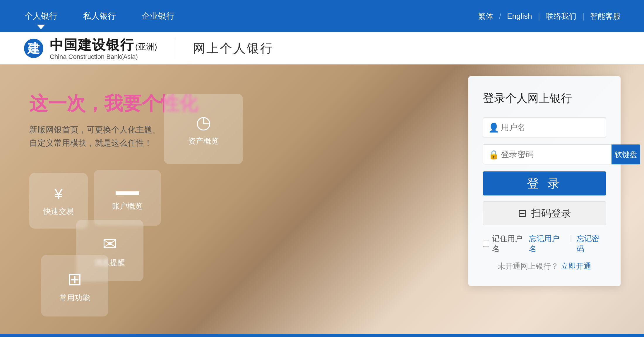  I want to click on logo-divider, so click(175, 48).